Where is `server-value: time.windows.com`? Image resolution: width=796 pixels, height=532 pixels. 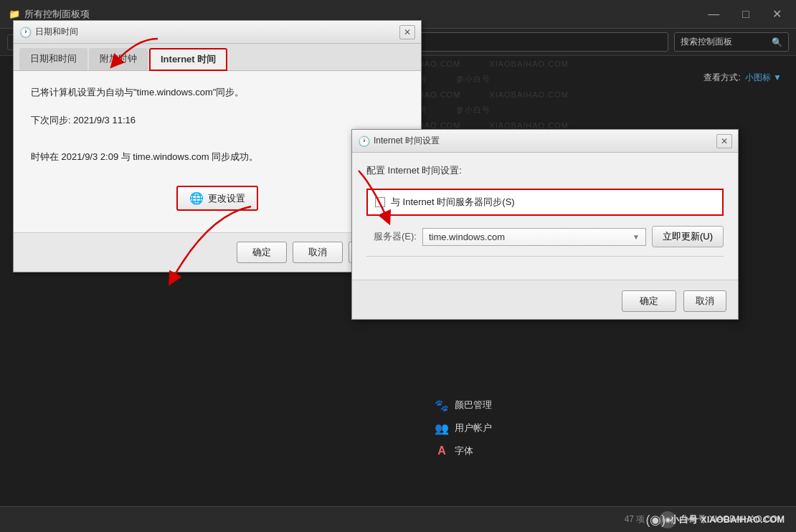 server-value: time.windows.com is located at coordinates (467, 237).